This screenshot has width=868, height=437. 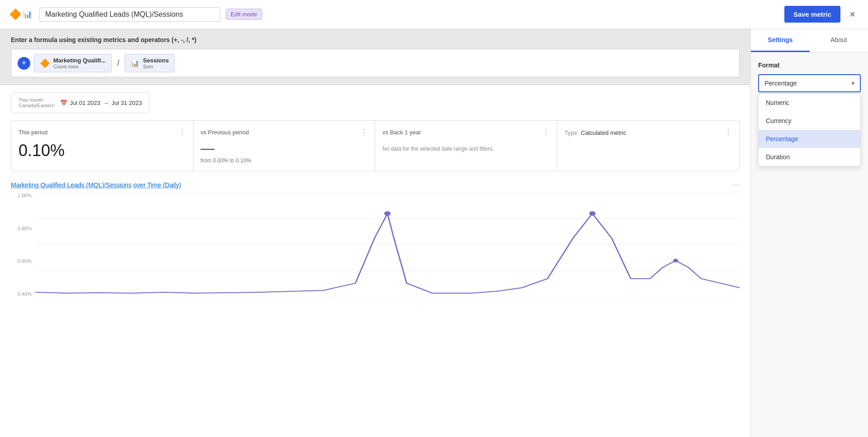 What do you see at coordinates (809, 83) in the screenshot?
I see `format-select: Percentage ▾` at bounding box center [809, 83].